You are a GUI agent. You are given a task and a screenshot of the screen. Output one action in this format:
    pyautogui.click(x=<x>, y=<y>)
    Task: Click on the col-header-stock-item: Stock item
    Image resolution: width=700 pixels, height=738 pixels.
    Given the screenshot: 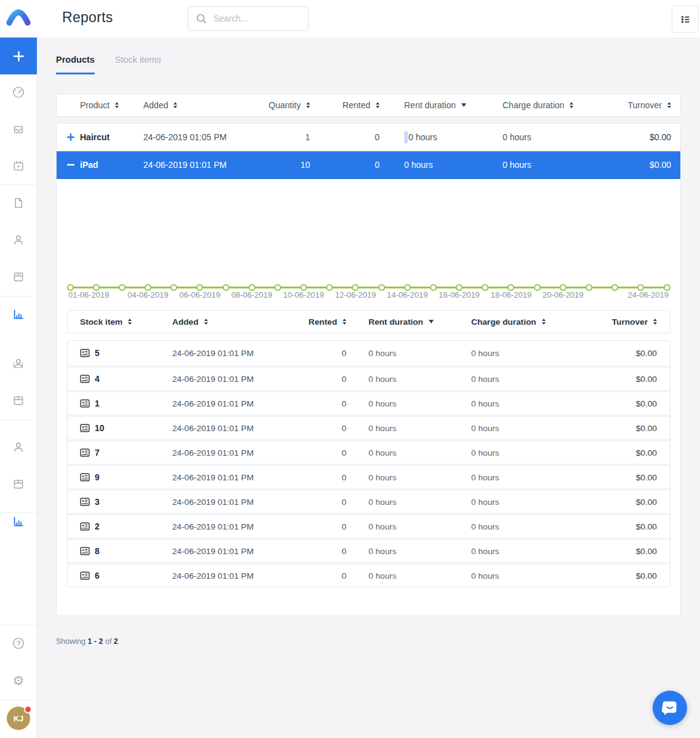 What is the action you would take?
    pyautogui.click(x=106, y=322)
    